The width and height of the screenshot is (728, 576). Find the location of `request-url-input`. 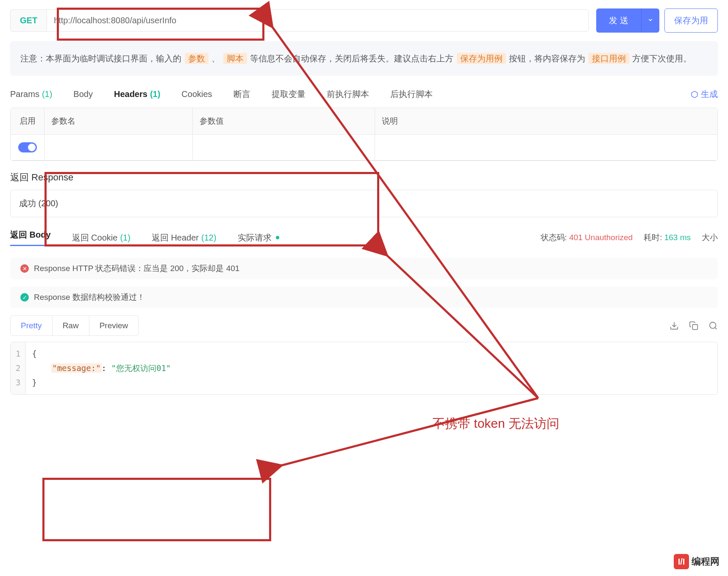

request-url-input is located at coordinates (318, 20).